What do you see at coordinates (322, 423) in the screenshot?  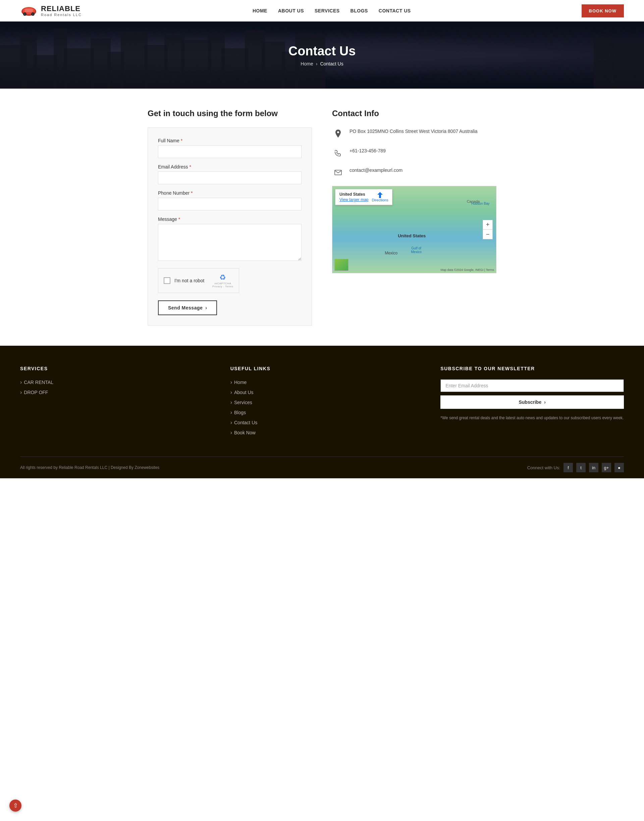 I see `list-item: Contact Us` at bounding box center [322, 423].